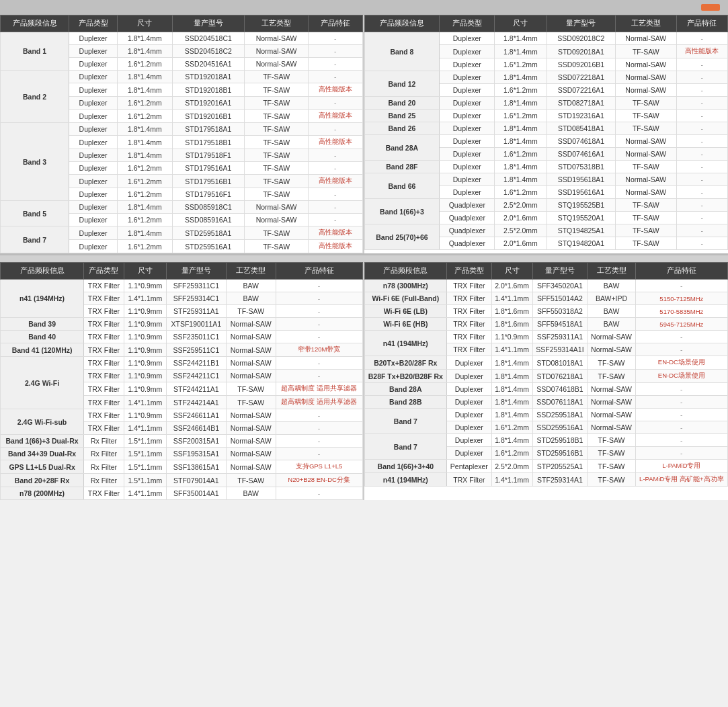  Describe the element at coordinates (406, 363) in the screenshot. I see `band-cell: B20Tx+B20/28F Rx` at that location.